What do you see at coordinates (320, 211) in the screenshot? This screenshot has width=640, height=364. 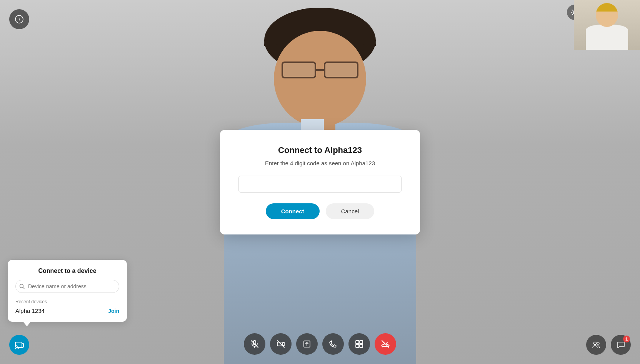 I see `modal-actions: Connect Cancel` at bounding box center [320, 211].